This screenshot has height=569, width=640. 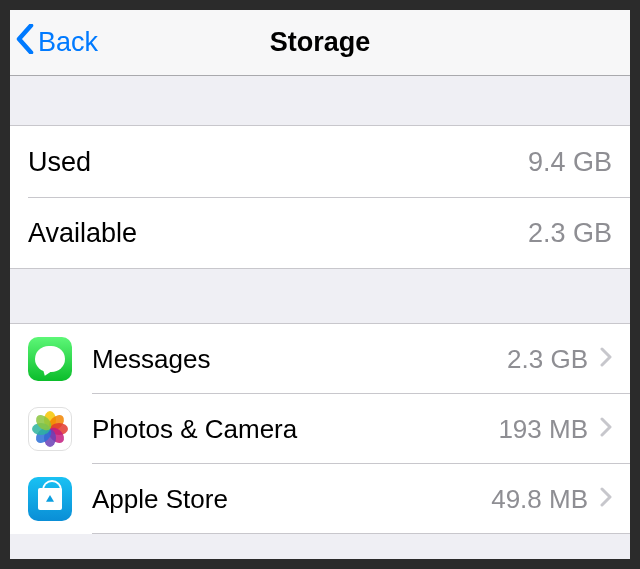 What do you see at coordinates (68, 42) in the screenshot?
I see `back-label: Back` at bounding box center [68, 42].